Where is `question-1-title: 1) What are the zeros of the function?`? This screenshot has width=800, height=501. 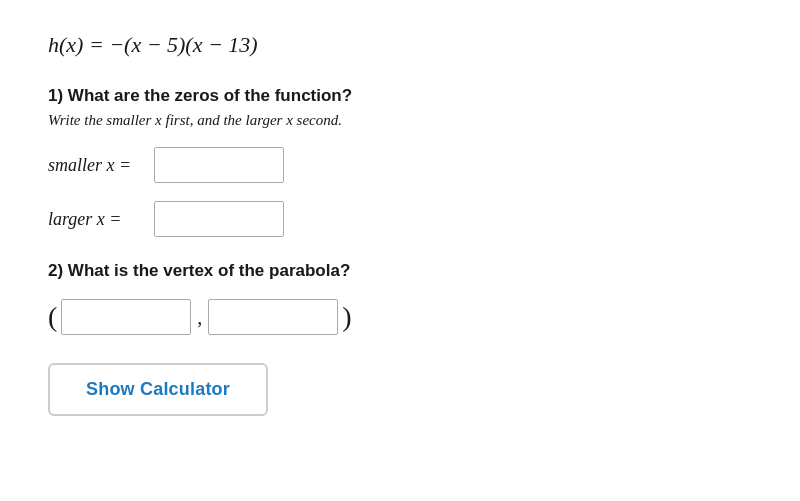 question-1-title: 1) What are the zeros of the function? is located at coordinates (400, 96).